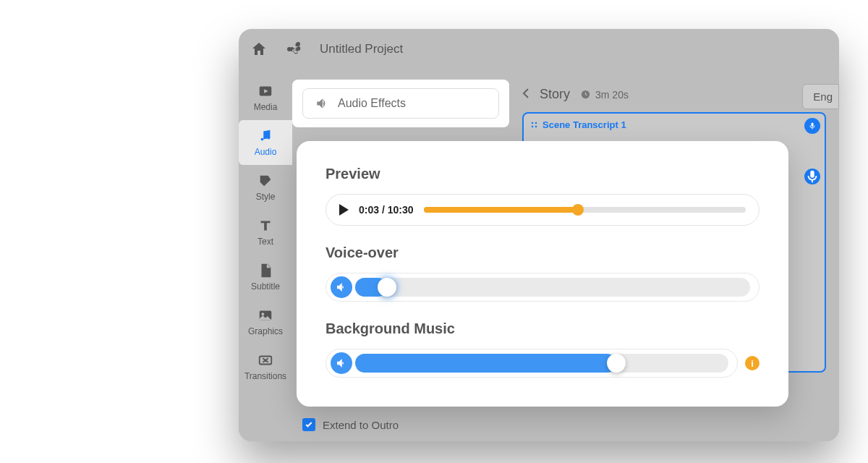  I want to click on sidebar-item-text: Text, so click(265, 232).